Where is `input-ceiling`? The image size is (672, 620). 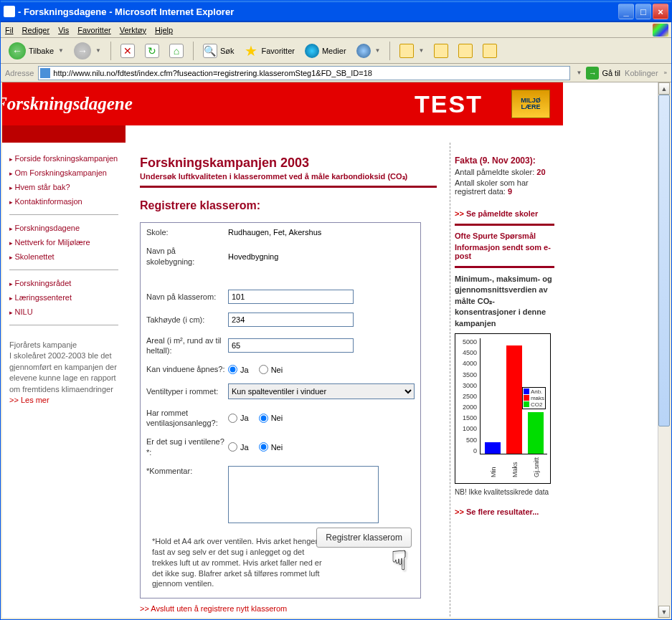
input-ceiling is located at coordinates (291, 320).